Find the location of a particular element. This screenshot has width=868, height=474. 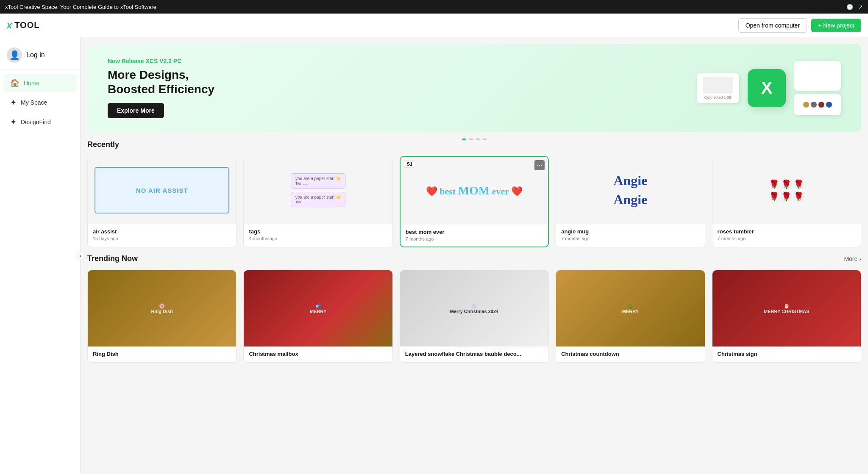

login-label: Log in is located at coordinates (36, 55).